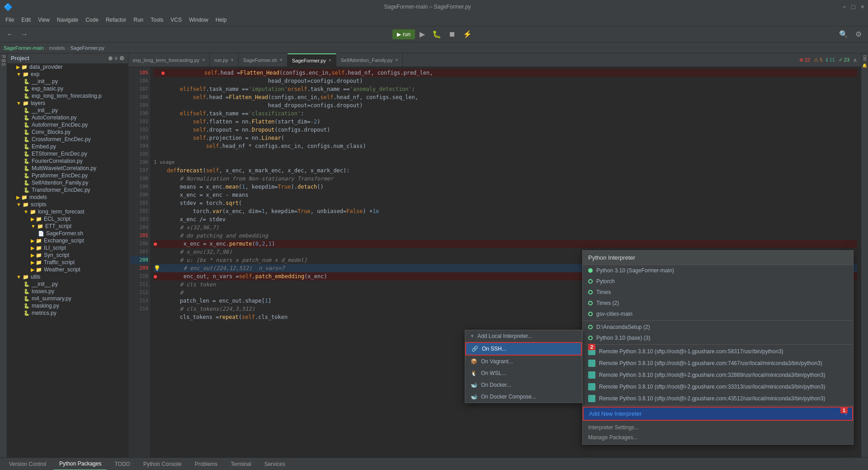 The width and height of the screenshot is (868, 470). I want to click on tree-item-init-exp: 🐍 __init__.py, so click(68, 81).